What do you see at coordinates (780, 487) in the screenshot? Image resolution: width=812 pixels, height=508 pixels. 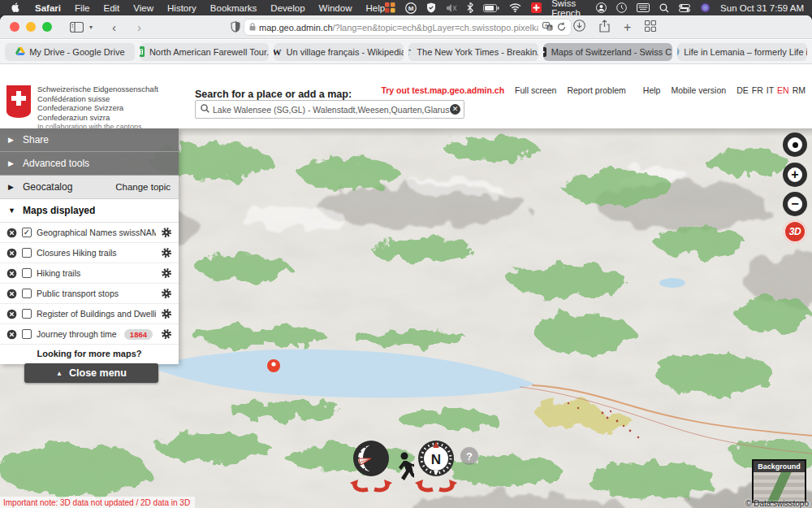 I see `background-thumbnail` at bounding box center [780, 487].